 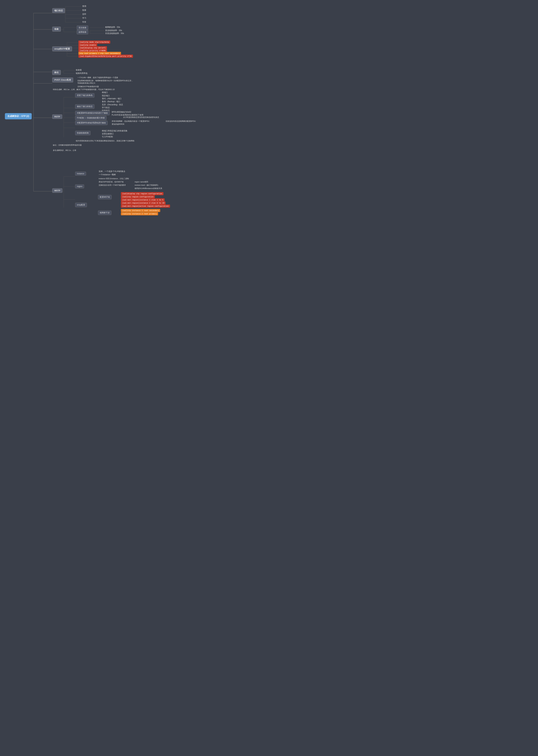 I want to click on port-state-forwarding: 转发, so click(x=84, y=22).